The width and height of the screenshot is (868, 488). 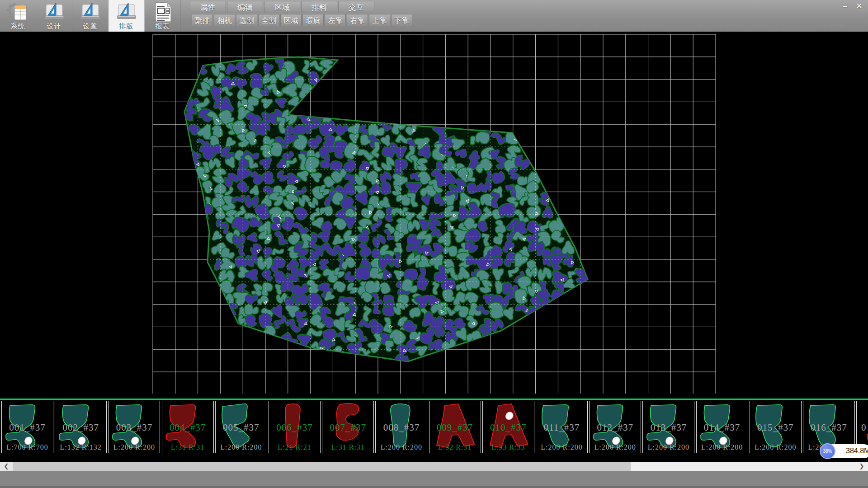 What do you see at coordinates (18, 26) in the screenshot?
I see `big-button-label: 系统` at bounding box center [18, 26].